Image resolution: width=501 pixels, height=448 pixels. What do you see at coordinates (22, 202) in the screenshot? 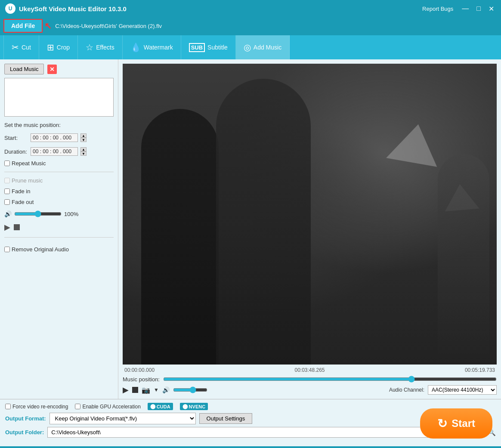
I see `fade-out-label: Fade out` at bounding box center [22, 202].